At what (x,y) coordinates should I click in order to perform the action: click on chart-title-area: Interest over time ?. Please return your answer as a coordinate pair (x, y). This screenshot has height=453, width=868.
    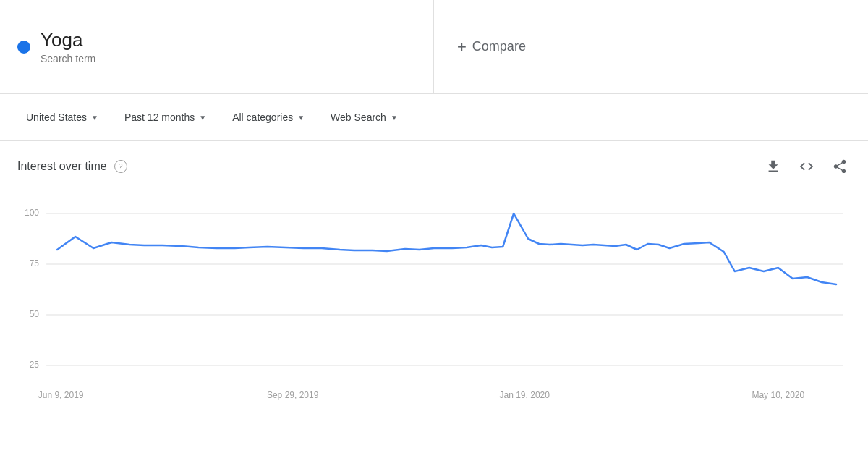
    Looking at the image, I should click on (72, 166).